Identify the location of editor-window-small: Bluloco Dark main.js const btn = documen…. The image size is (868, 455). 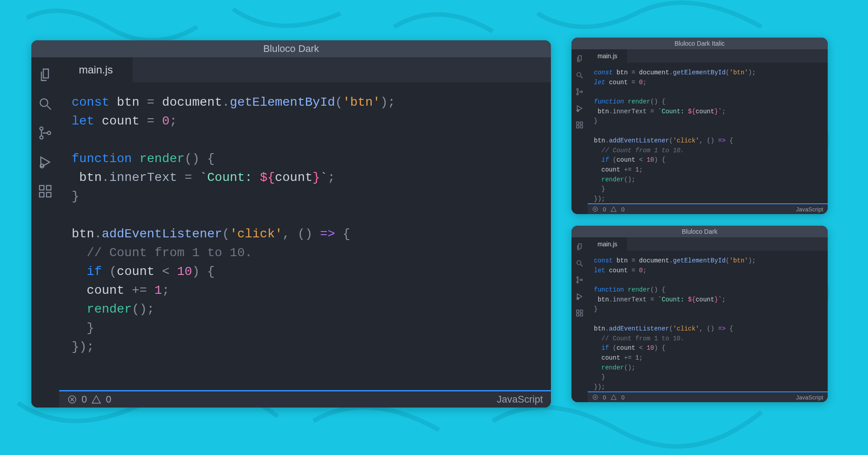
(700, 314).